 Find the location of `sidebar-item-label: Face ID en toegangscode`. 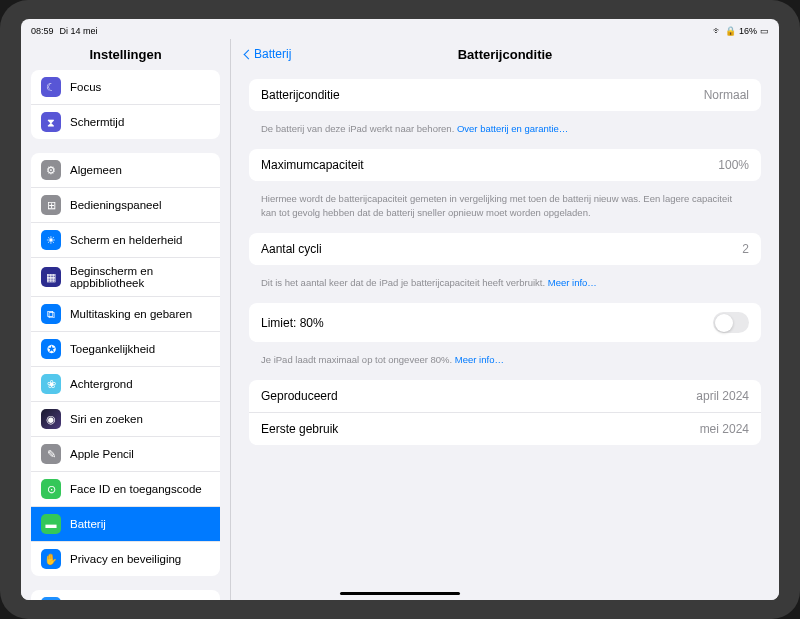

sidebar-item-label: Face ID en toegangscode is located at coordinates (136, 489).